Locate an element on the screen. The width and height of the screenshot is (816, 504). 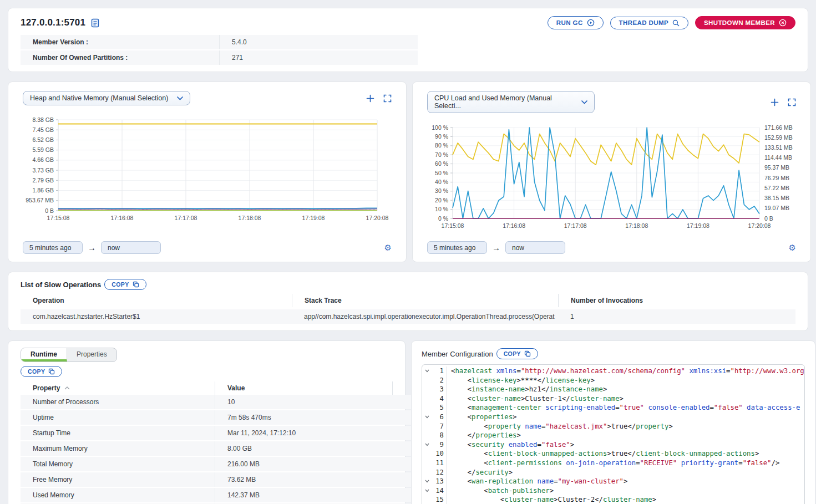
row-label: Total Memory is located at coordinates (118, 464).